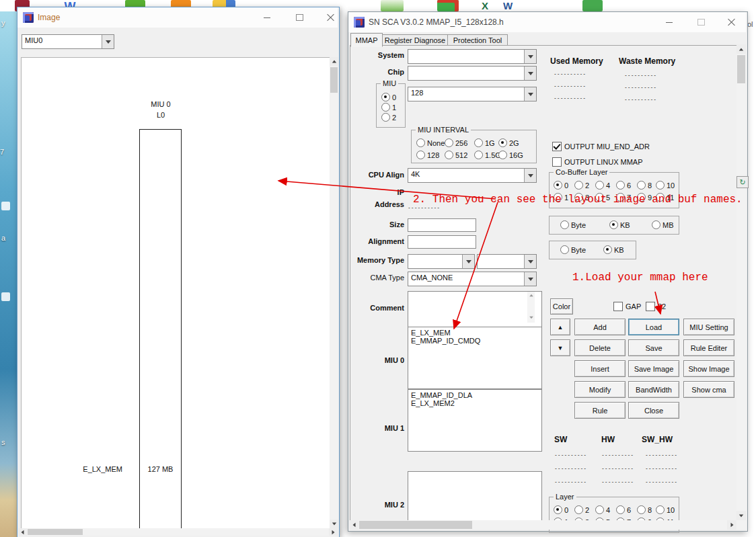 This screenshot has width=756, height=537. Describe the element at coordinates (475, 421) in the screenshot. I see `miu1-textarea: E_MMAP_ID_DLA E_LX_MEM2` at that location.